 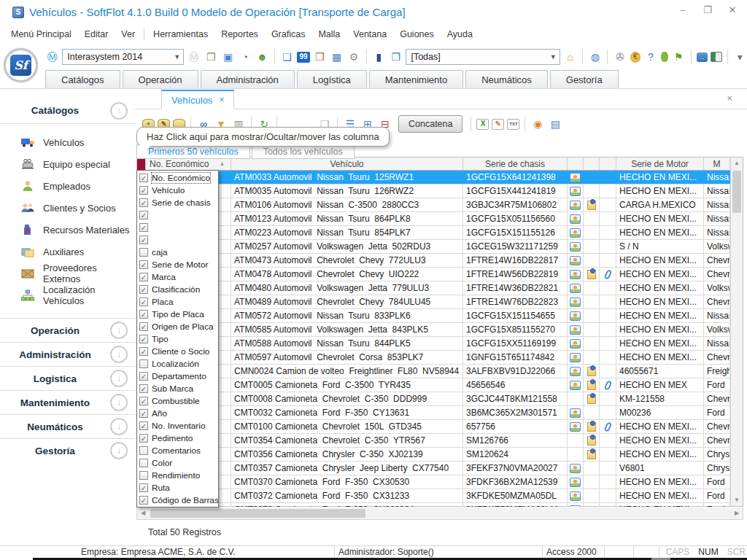 I want to click on table-row: CMT0357 Camioneta Chrysler Jeep Liberty …, so click(x=433, y=468).